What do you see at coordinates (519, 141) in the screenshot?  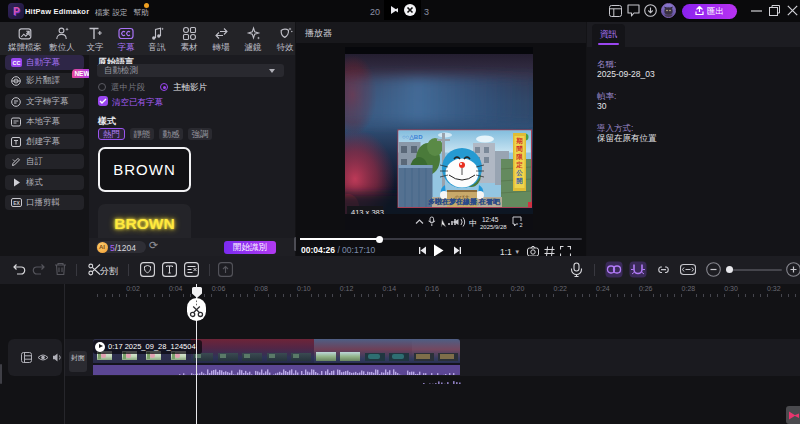 I see `svg-text: 期` at bounding box center [519, 141].